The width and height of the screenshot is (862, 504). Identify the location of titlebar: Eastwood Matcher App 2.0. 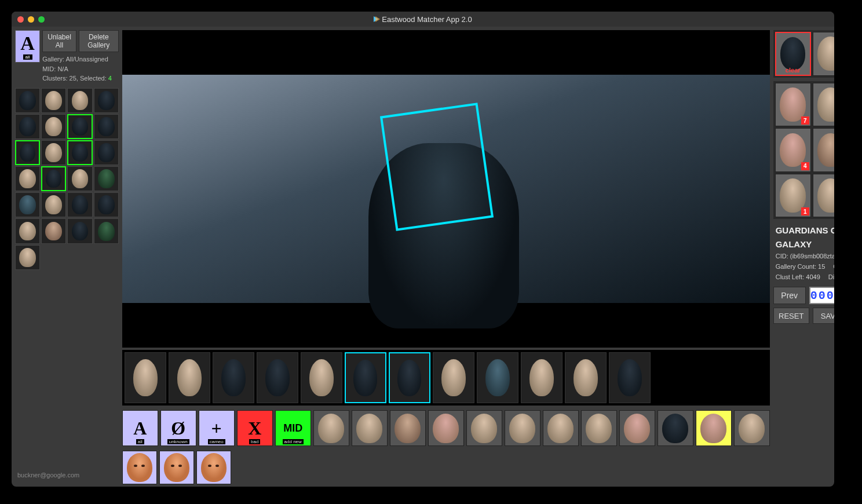
(423, 19).